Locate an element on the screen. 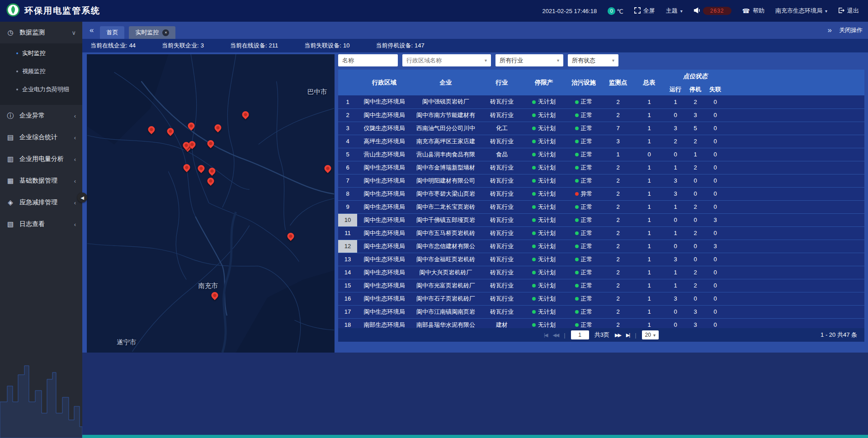 The width and height of the screenshot is (868, 438). sidebar-group-enterprise-abnormal: ⓘ企业异常‹ is located at coordinates (41, 116).